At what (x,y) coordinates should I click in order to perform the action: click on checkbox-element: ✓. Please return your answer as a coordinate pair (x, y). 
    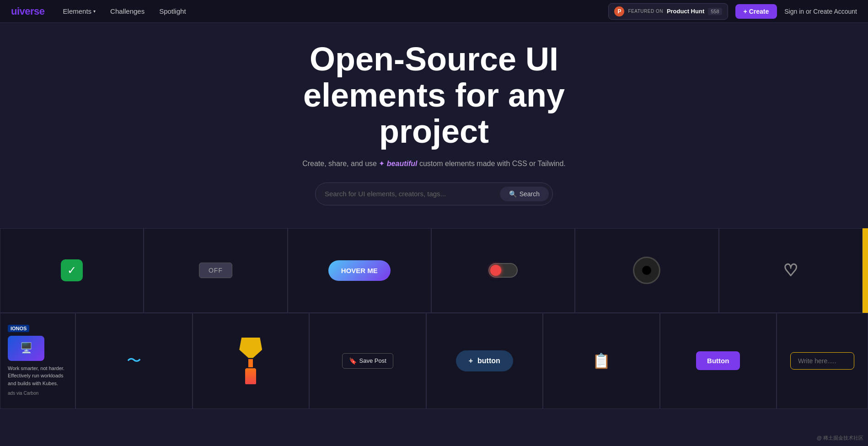
    Looking at the image, I should click on (72, 270).